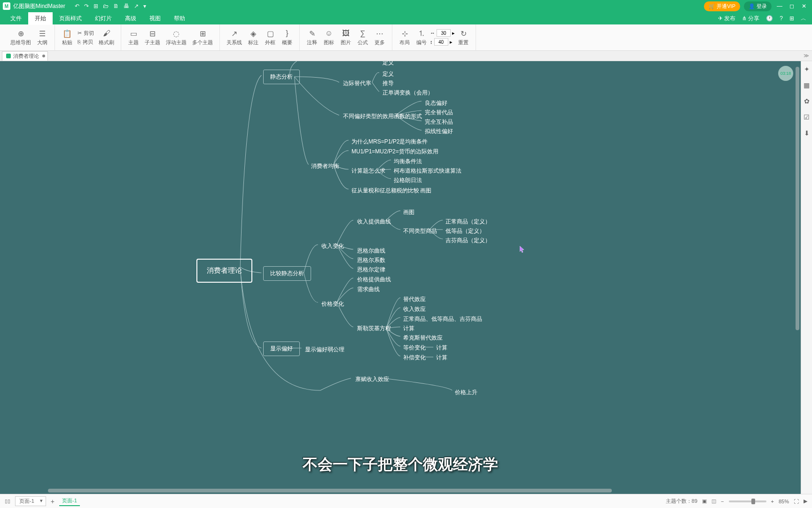 The height and width of the screenshot is (508, 812). I want to click on node: 拟线性偏好, so click(439, 132).